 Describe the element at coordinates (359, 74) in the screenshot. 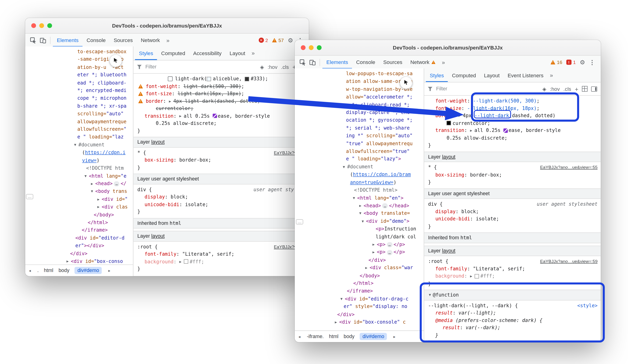

I see `dom-tree-line: low-popups-to-escape-sa` at that location.